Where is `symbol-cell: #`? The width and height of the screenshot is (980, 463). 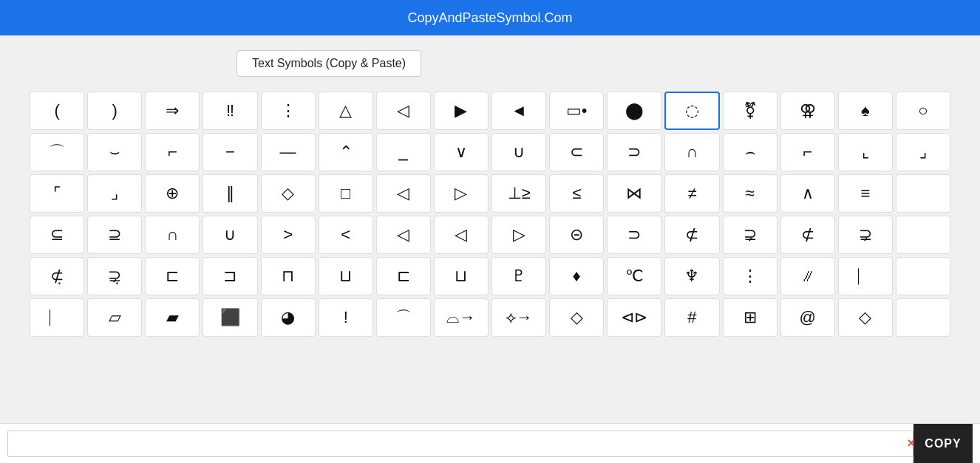
symbol-cell: # is located at coordinates (692, 318).